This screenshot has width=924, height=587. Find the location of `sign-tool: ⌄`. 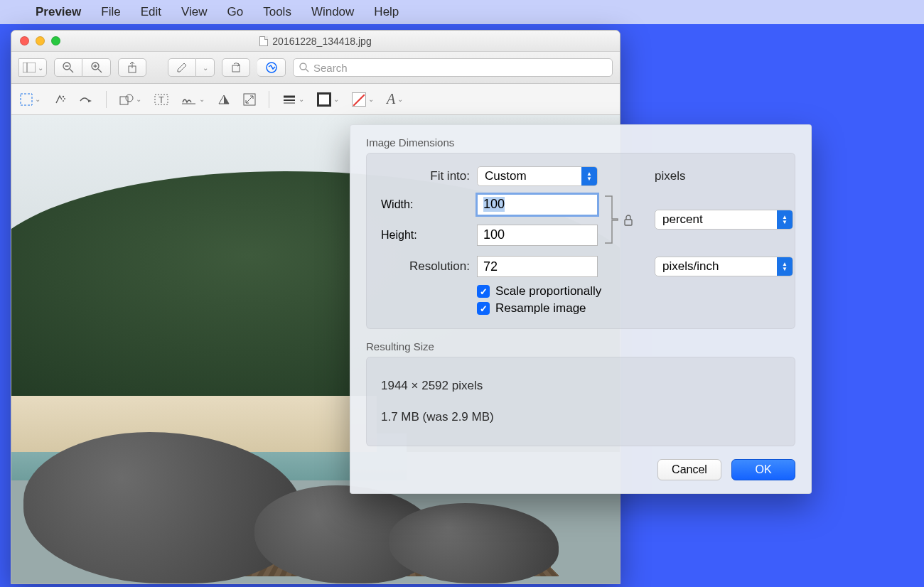

sign-tool: ⌄ is located at coordinates (193, 99).